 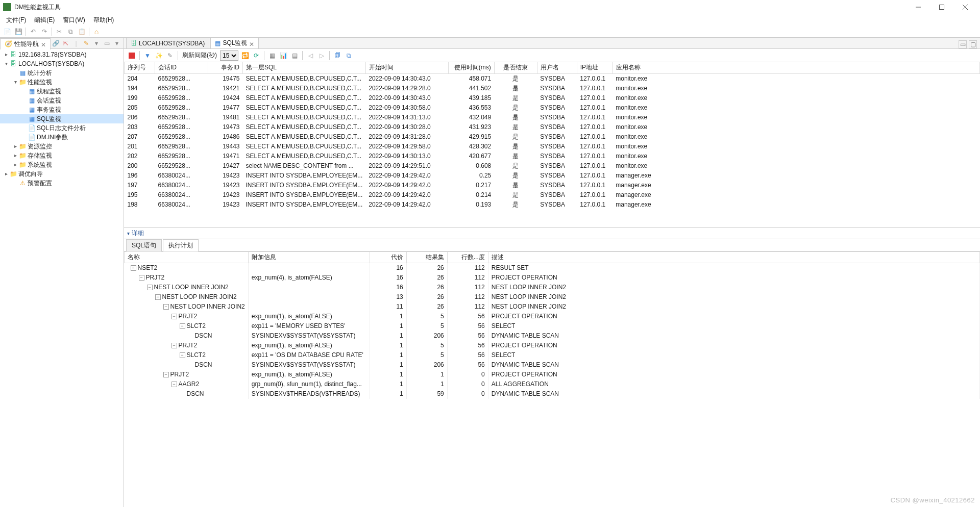 I want to click on stop-icon, so click(x=132, y=56).